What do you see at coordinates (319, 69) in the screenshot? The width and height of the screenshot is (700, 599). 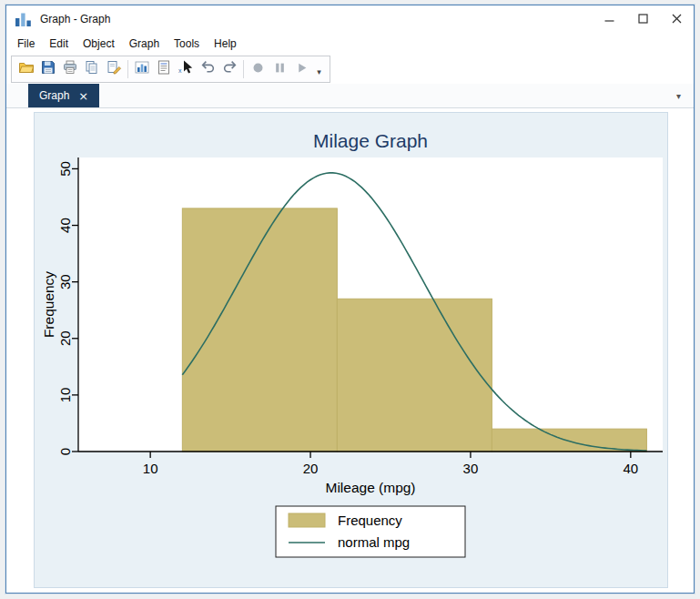 I see `toolbar-overflow-button: ▾` at bounding box center [319, 69].